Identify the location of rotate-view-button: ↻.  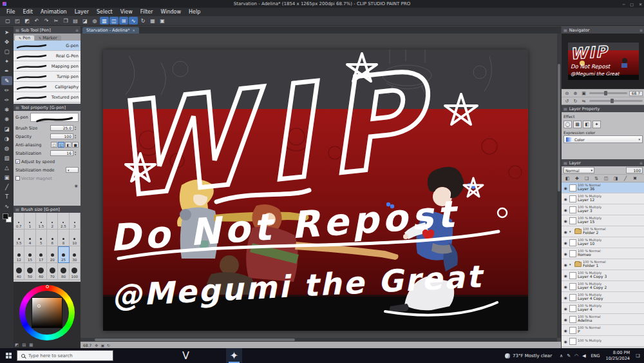
(143, 21).